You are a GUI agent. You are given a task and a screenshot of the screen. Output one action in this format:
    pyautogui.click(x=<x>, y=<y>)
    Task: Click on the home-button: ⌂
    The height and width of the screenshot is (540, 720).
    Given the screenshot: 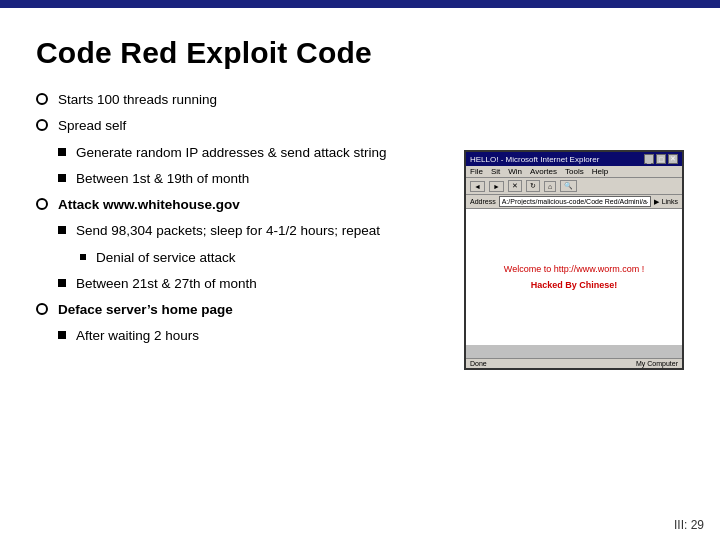 What is the action you would take?
    pyautogui.click(x=550, y=186)
    